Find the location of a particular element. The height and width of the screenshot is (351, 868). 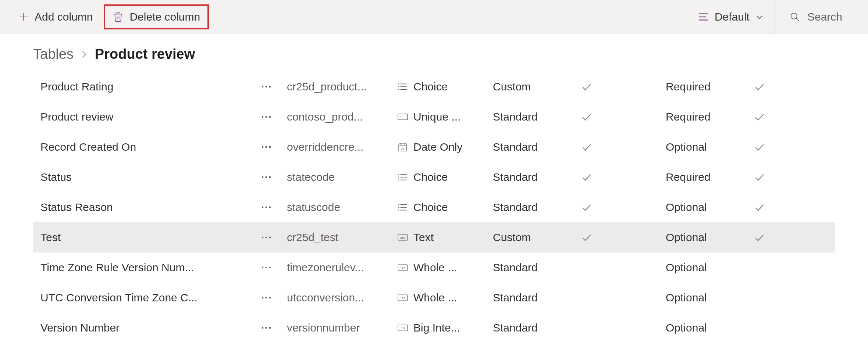

search-label: Search is located at coordinates (825, 17).